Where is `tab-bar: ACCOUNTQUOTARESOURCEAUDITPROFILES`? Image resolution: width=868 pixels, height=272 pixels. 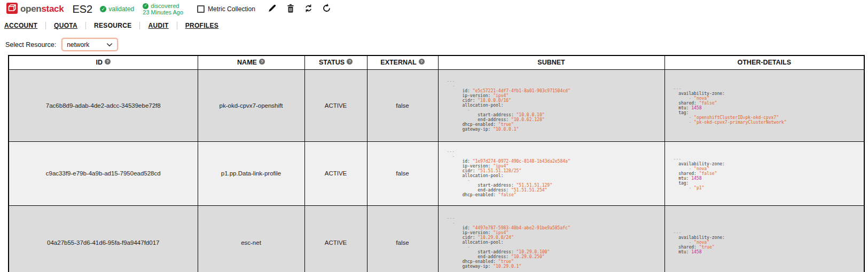 tab-bar: ACCOUNTQUOTARESOURCEAUDITPROFILES is located at coordinates (434, 26).